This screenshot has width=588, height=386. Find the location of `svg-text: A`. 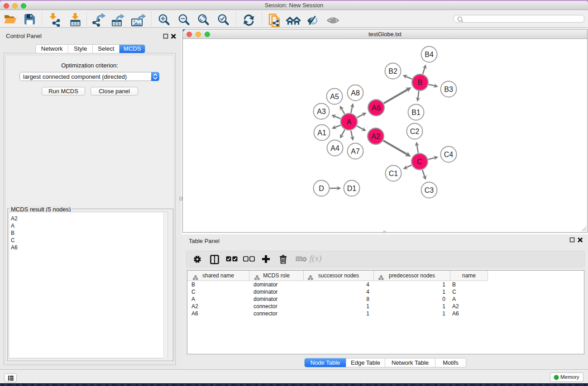

svg-text: A is located at coordinates (349, 122).